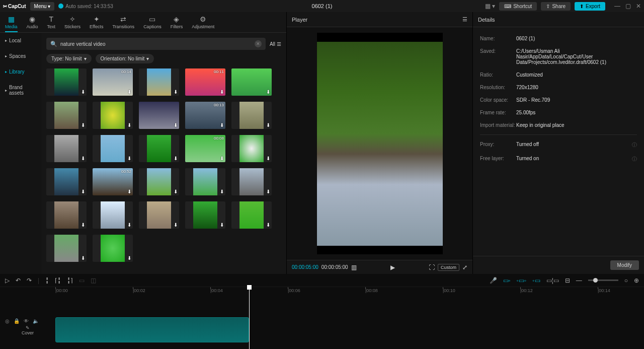 This screenshot has width=644, height=349. What do you see at coordinates (432, 267) in the screenshot?
I see `ratio-icon: ⛶` at bounding box center [432, 267].